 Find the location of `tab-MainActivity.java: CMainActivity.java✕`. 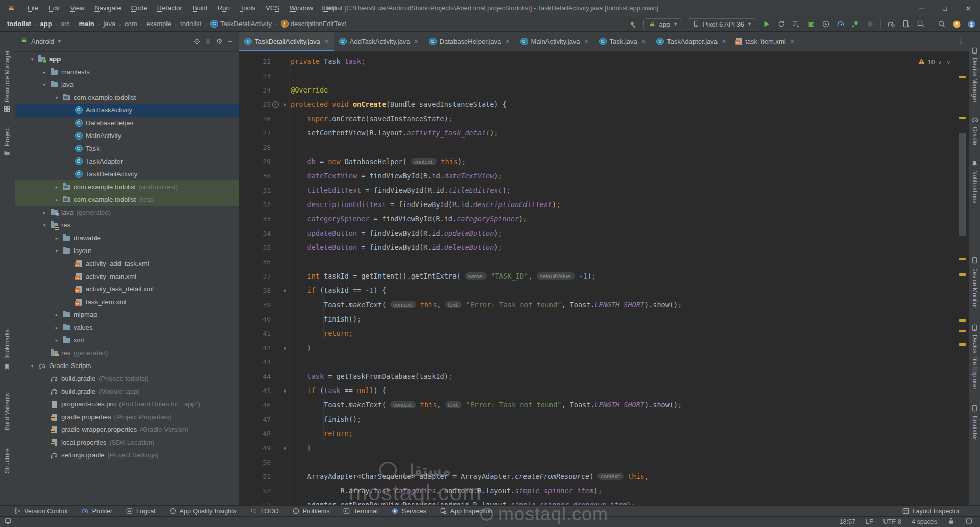

tab-MainActivity.java: CMainActivity.java✕ is located at coordinates (555, 41).